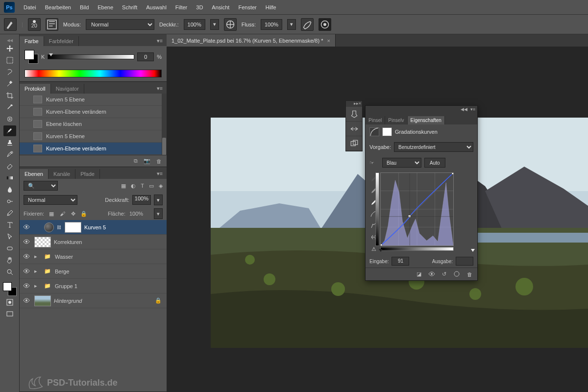 Image resolution: width=588 pixels, height=392 pixels. What do you see at coordinates (41, 186) in the screenshot?
I see `layer-filter-select: 🔍` at bounding box center [41, 186].